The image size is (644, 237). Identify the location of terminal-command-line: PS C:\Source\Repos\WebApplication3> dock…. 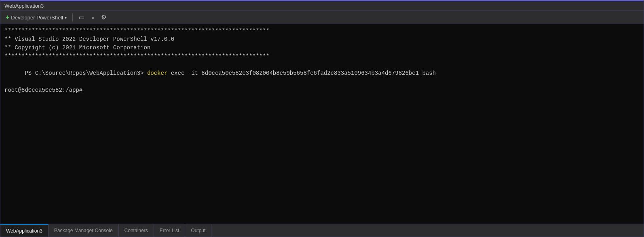
(322, 74).